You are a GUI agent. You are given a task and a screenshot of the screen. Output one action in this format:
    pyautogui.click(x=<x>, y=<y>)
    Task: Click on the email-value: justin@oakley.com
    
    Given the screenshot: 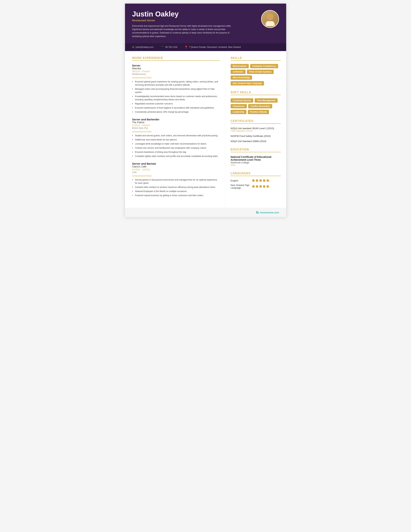 What is the action you would take?
    pyautogui.click(x=145, y=47)
    